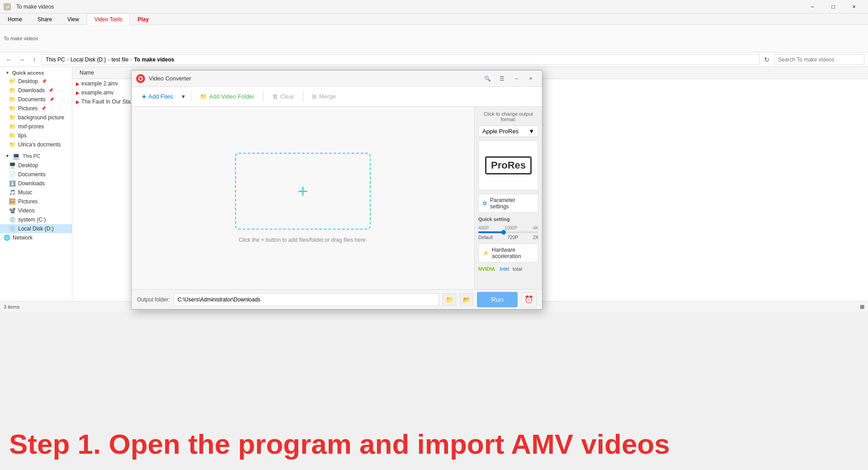 The width and height of the screenshot is (868, 470). I want to click on sidebar-item-downloads: 📁 Downloads 📌, so click(36, 90).